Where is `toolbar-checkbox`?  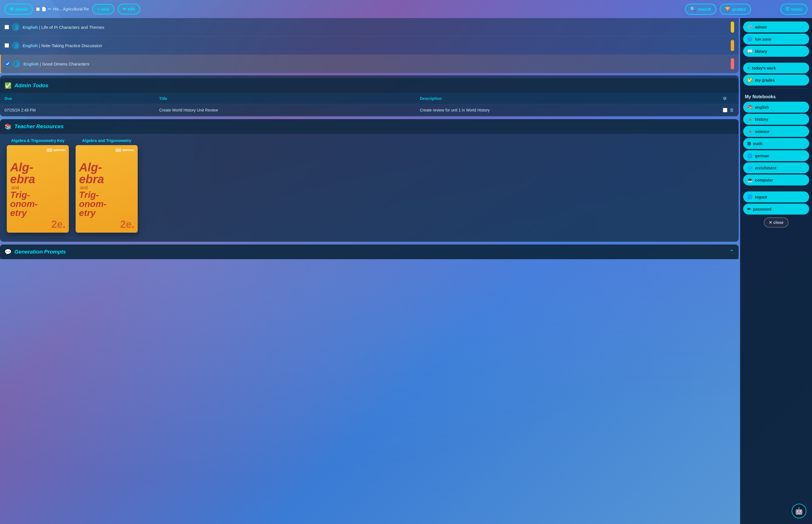 toolbar-checkbox is located at coordinates (38, 9).